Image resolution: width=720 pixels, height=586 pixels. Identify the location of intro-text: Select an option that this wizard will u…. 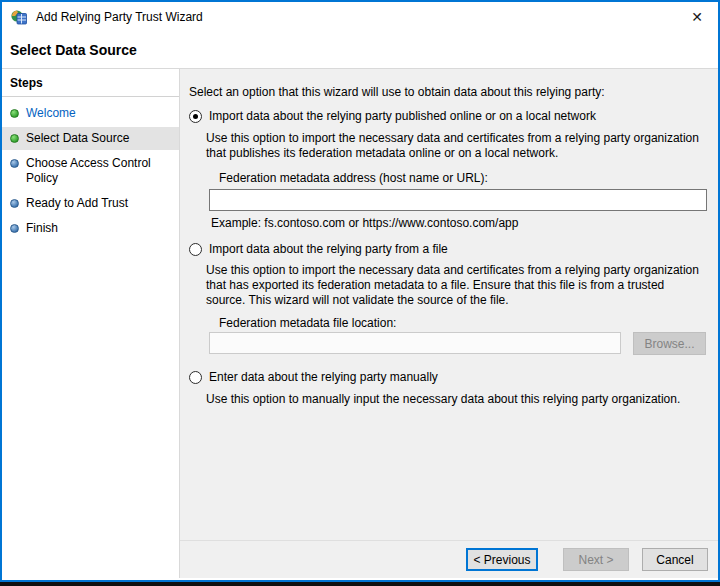
(448, 92).